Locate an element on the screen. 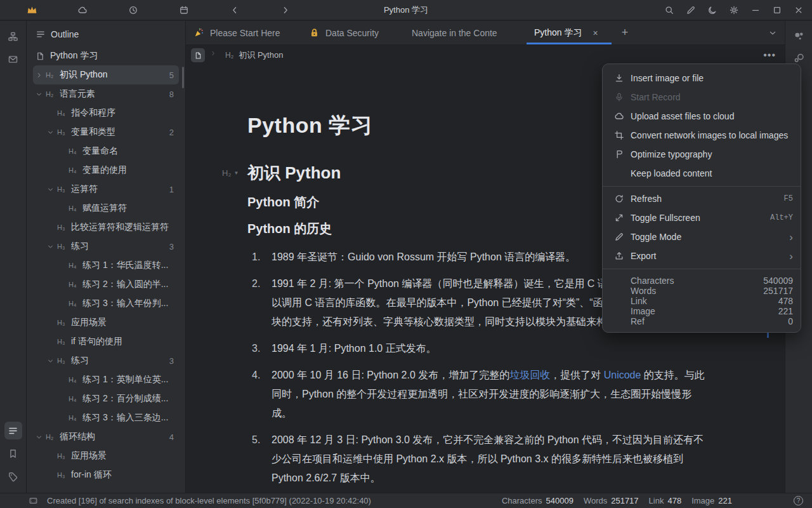 Image resolution: width=812 pixels, height=508 pixels. outline-item: H₂初识 Python5 is located at coordinates (106, 75).